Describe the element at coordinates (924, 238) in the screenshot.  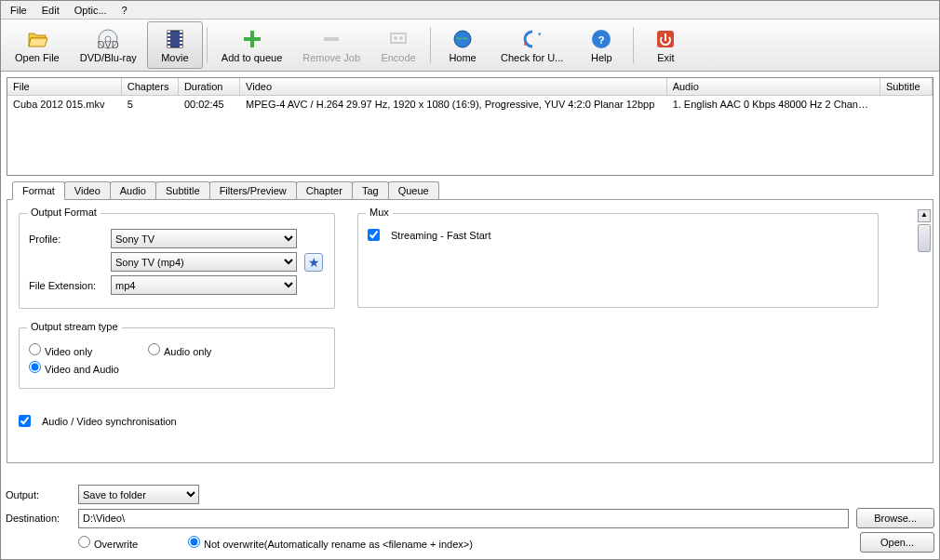
I see `scroll-thumb` at that location.